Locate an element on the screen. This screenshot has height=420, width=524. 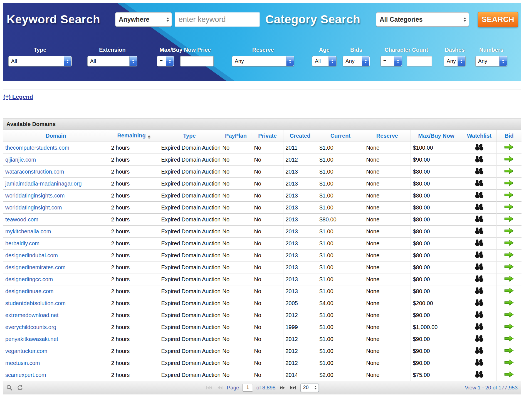
bids-label: Bids is located at coordinates (356, 50).